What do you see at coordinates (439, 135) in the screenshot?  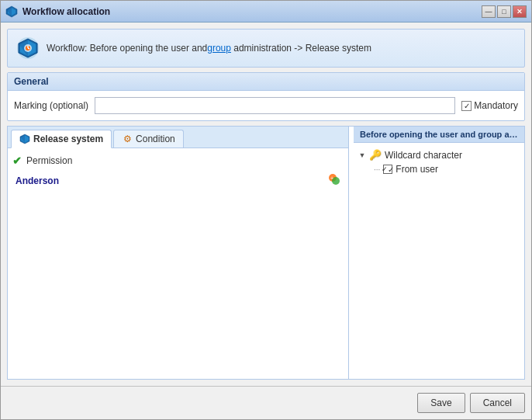 I see `right-panel-header: Before opening the user and group adm` at bounding box center [439, 135].